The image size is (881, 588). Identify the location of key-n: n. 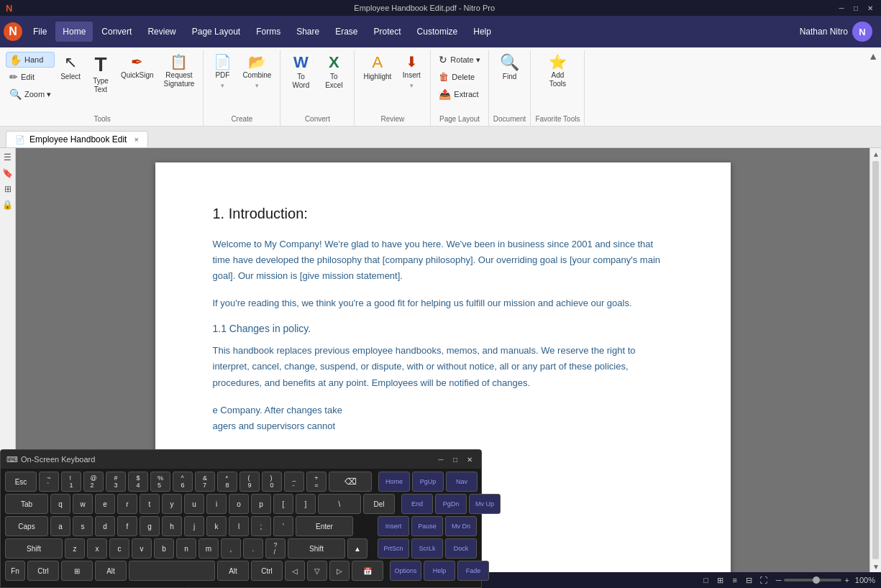
(186, 548).